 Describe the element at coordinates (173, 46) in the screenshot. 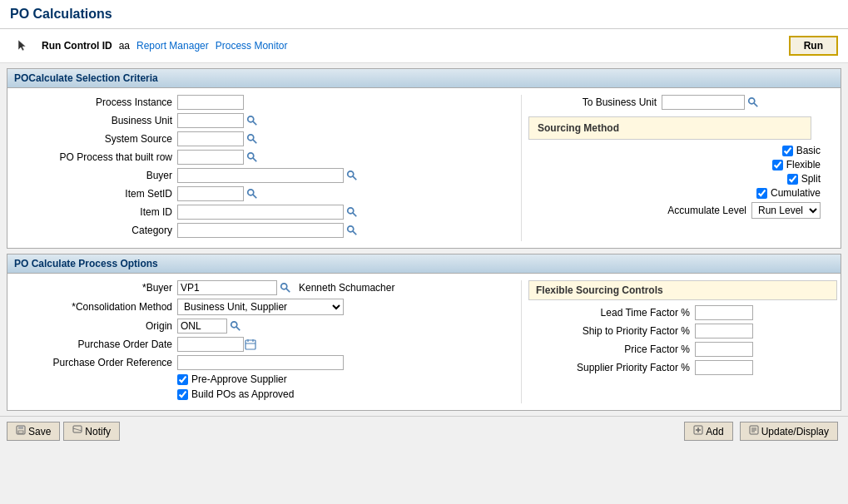

I see `report-manager-link: Report Manager` at that location.